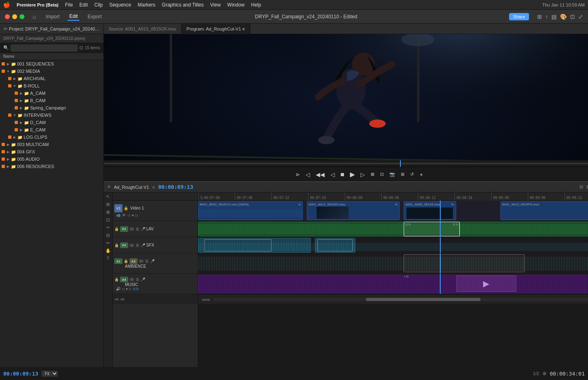 This screenshot has width=588, height=380. Describe the element at coordinates (123, 299) in the screenshot. I see `timeline-end-icon: ⏭` at that location.